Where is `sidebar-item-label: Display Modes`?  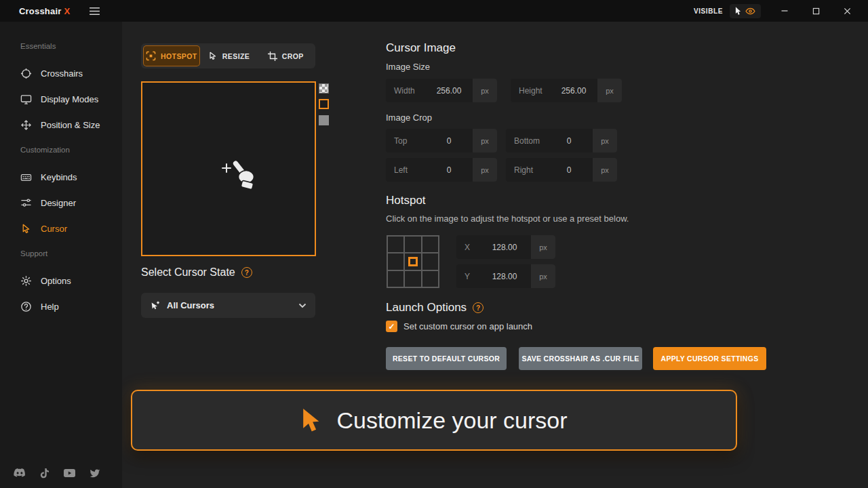
sidebar-item-label: Display Modes is located at coordinates (69, 99).